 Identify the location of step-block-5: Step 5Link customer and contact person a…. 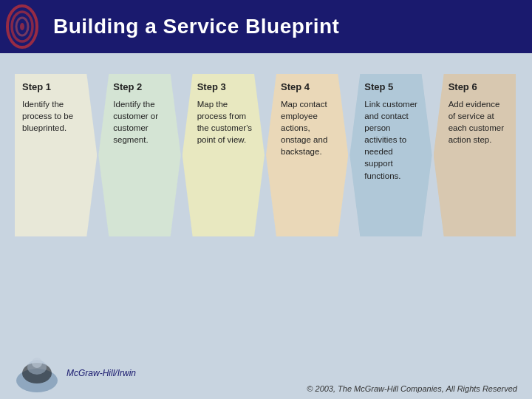
(390, 155).